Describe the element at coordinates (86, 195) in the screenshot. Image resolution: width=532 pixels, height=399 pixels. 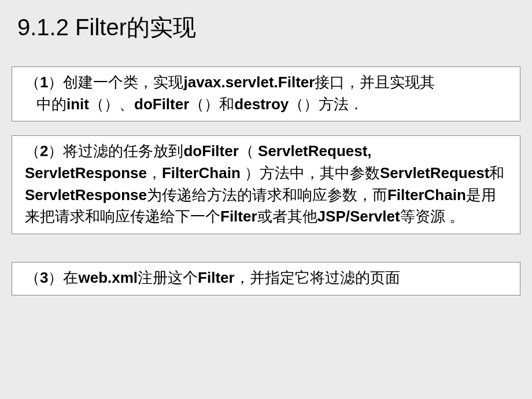
I see `point-2-servletresponse: ServletResponse` at that location.